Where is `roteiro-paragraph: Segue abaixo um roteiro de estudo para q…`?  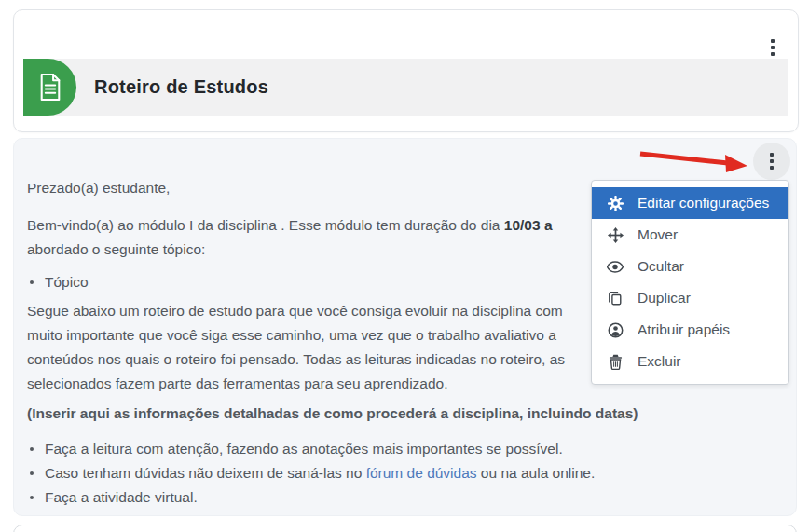 roteiro-paragraph: Segue abaixo um roteiro de estudo para q… is located at coordinates (296, 348).